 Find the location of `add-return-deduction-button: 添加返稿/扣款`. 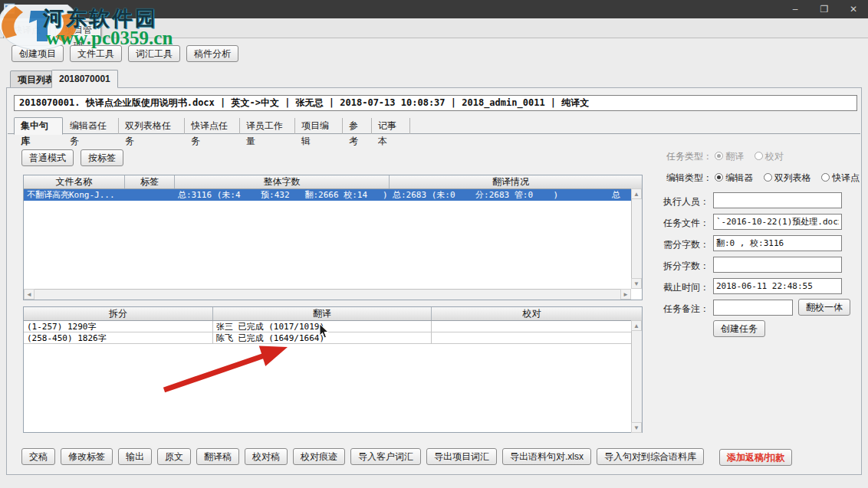

add-return-deduction-button: 添加返稿/扣款 is located at coordinates (756, 457).